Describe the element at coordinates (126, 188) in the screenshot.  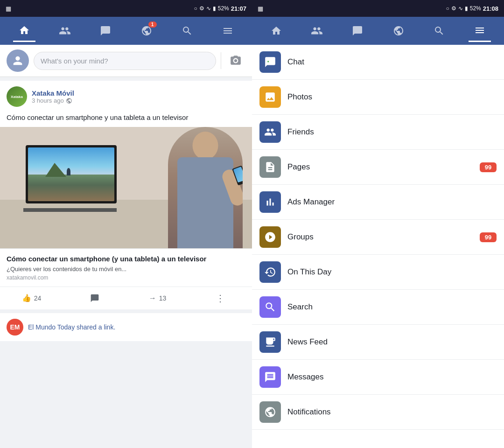
I see `post-image` at that location.